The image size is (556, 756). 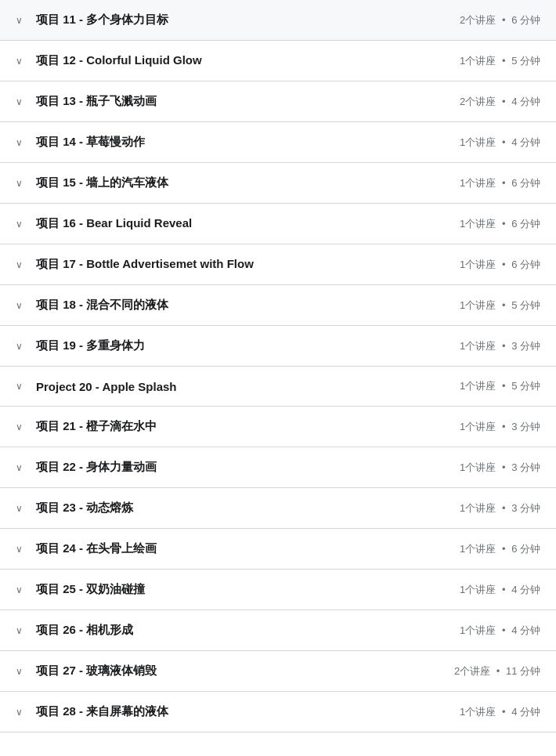 What do you see at coordinates (278, 468) in the screenshot?
I see `course-item-22: ∨ 项目 22 - 身体力量动画 1个讲座 • 3 分钟` at bounding box center [278, 468].